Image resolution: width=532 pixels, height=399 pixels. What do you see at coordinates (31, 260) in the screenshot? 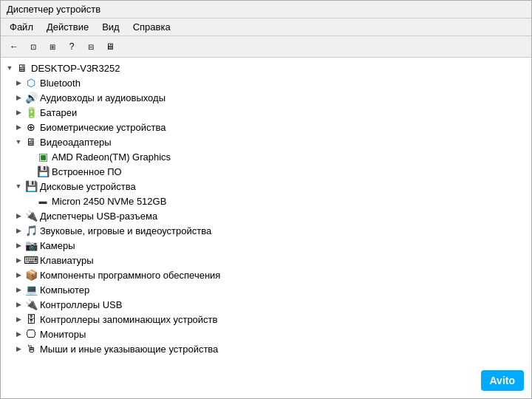
I see `keyboard-icon: ⌨` at bounding box center [31, 260].